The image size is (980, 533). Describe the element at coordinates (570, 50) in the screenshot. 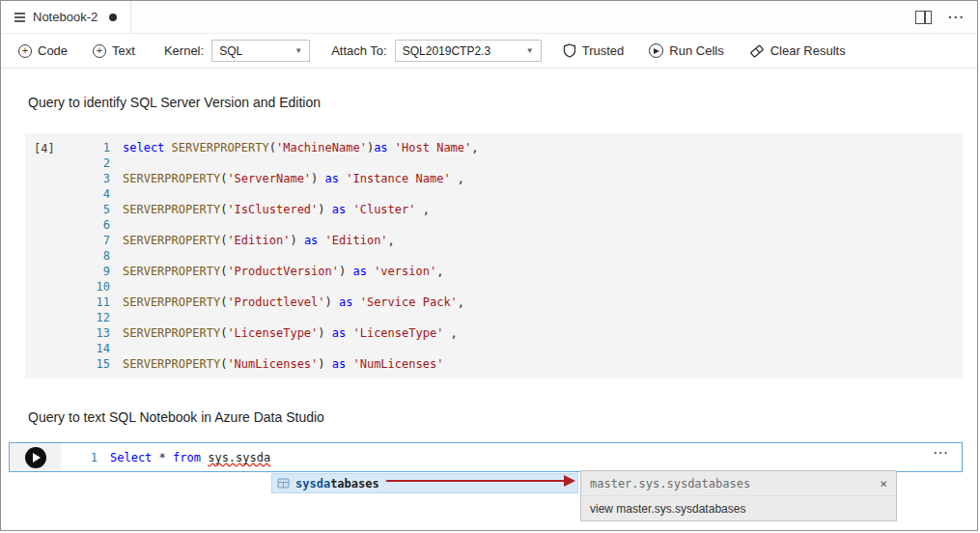

I see `shield-icon` at that location.